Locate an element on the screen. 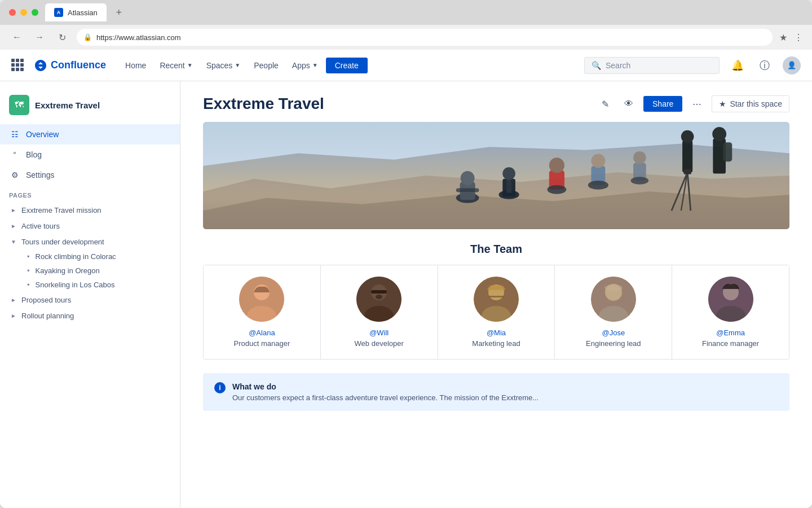  sidebar-page-travel-mission: ► Exxtreme Travel mission is located at coordinates (90, 210).